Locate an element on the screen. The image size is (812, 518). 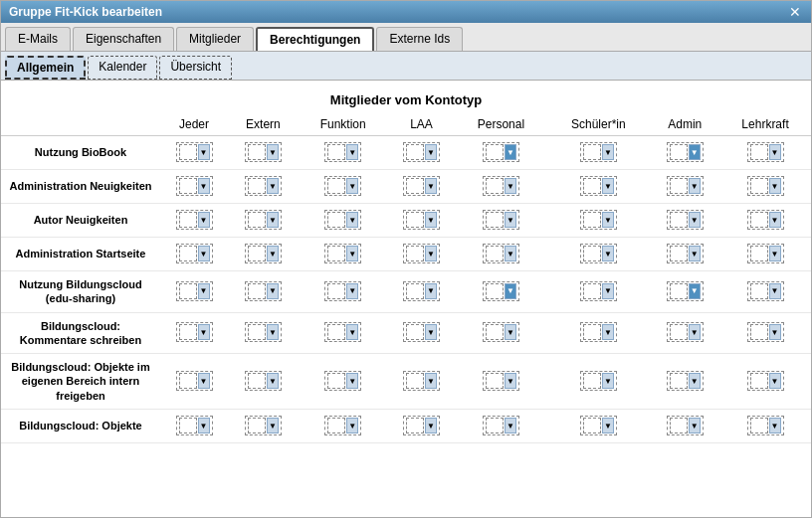
cell-6-6: ▼ is located at coordinates (685, 382).